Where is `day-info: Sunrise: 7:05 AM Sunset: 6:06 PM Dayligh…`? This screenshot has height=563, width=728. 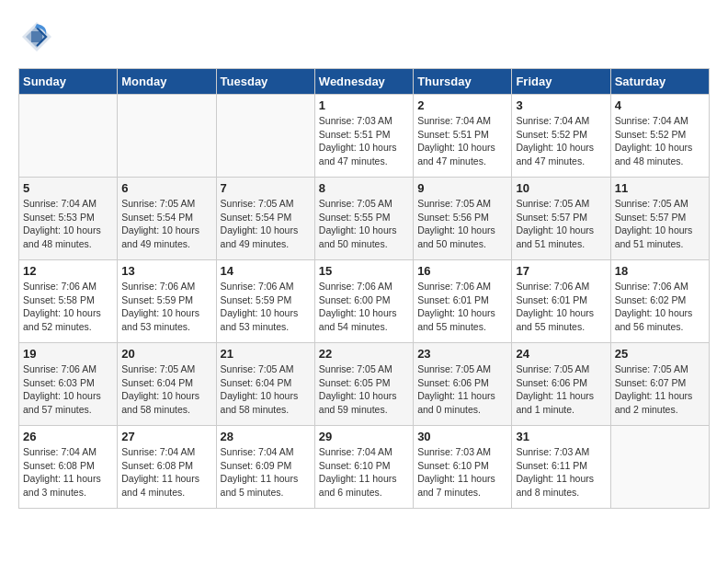
day-info: Sunrise: 7:05 AM Sunset: 6:06 PM Dayligh… is located at coordinates (462, 390).